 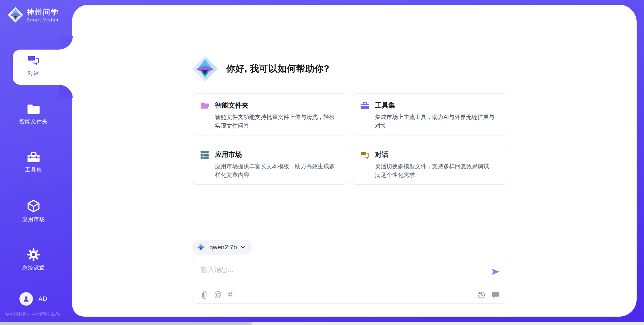 What do you see at coordinates (277, 155) in the screenshot?
I see `card-title: 应用市场` at bounding box center [277, 155].